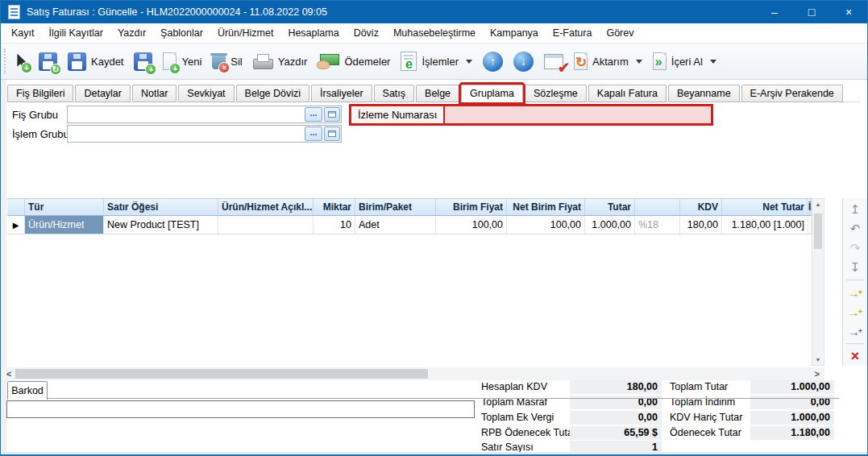  What do you see at coordinates (182, 61) in the screenshot?
I see `new-button: + Yeni` at bounding box center [182, 61].